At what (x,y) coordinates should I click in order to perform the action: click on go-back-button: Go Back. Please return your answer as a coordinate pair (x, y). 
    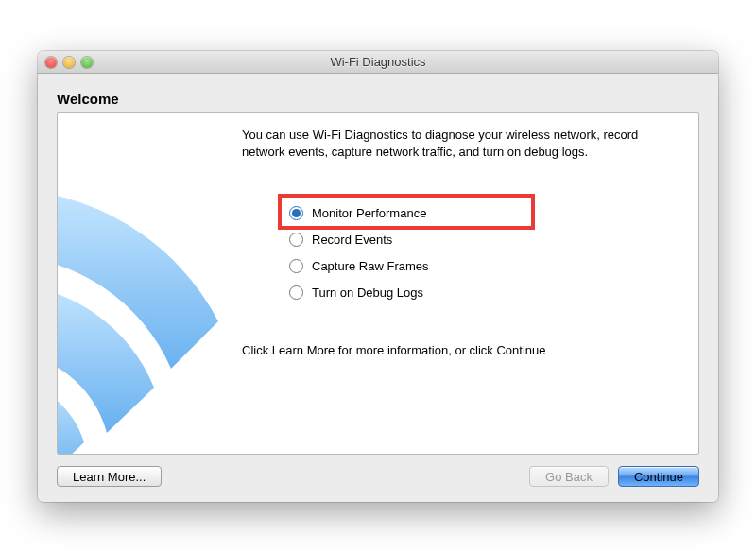
    Looking at the image, I should click on (569, 476).